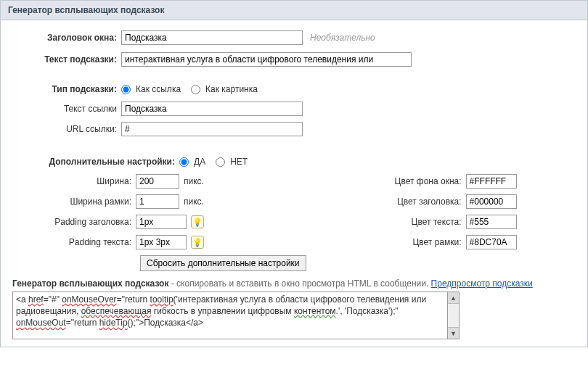  Describe the element at coordinates (294, 162) in the screenshot. I see `row-advanced: Дополнительные настройки: ДА НЕТ` at that location.